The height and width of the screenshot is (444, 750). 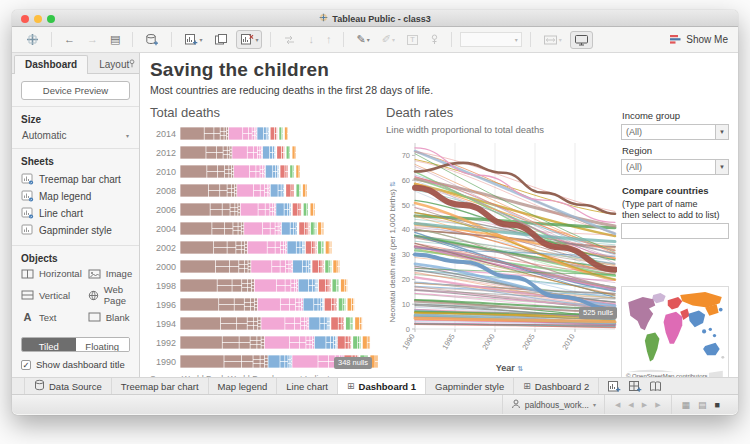 What do you see at coordinates (110, 274) in the screenshot?
I see `object-image: Image` at bounding box center [110, 274].